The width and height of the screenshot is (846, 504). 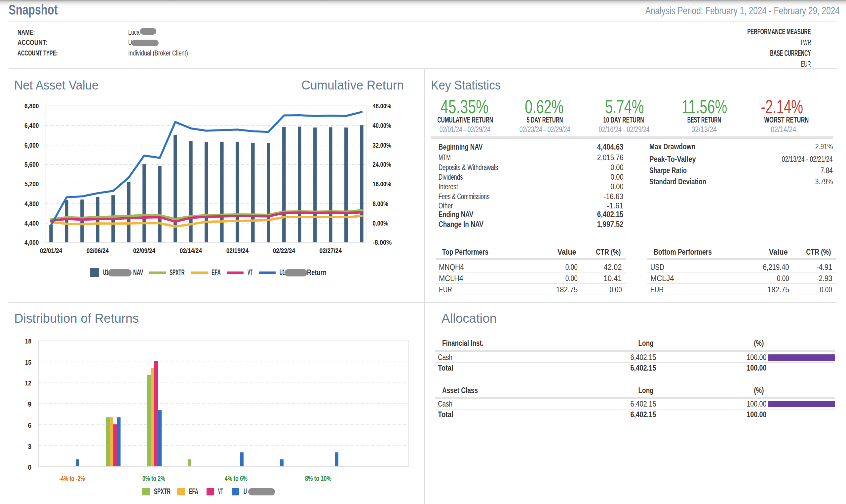 I want to click on svg-text: 8% to 10%, so click(x=318, y=478).